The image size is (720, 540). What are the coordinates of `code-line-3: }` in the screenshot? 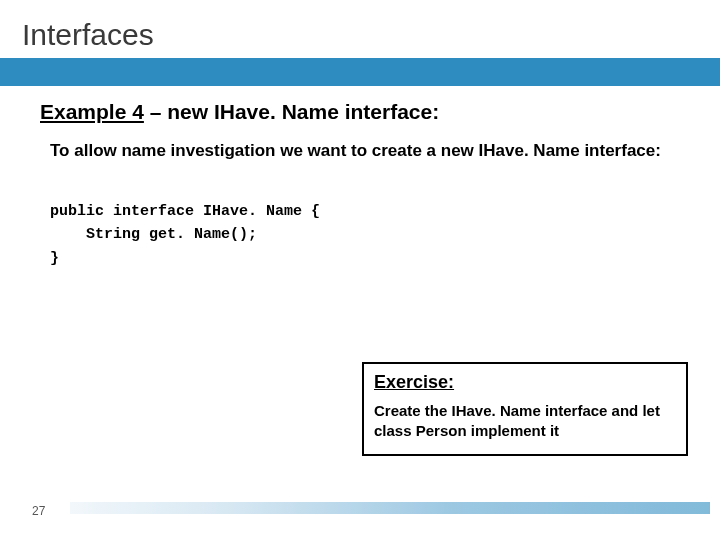 It's located at (54, 258).